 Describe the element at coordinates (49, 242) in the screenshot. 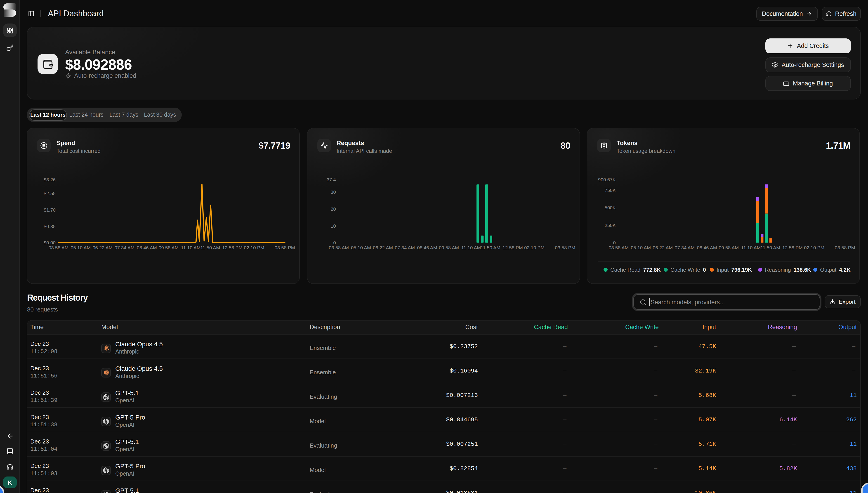

I see `svg-text: $0.00` at that location.